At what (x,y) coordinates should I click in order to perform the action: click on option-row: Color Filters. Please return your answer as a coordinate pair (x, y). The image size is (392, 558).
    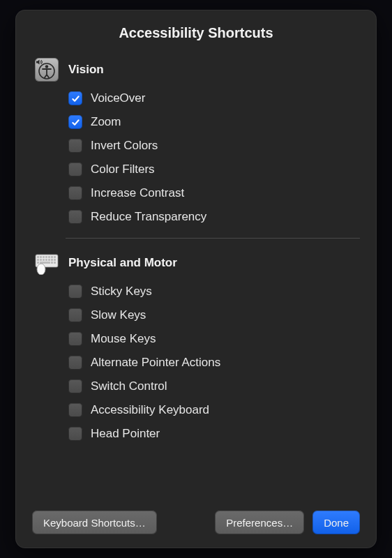
    Looking at the image, I should click on (214, 169).